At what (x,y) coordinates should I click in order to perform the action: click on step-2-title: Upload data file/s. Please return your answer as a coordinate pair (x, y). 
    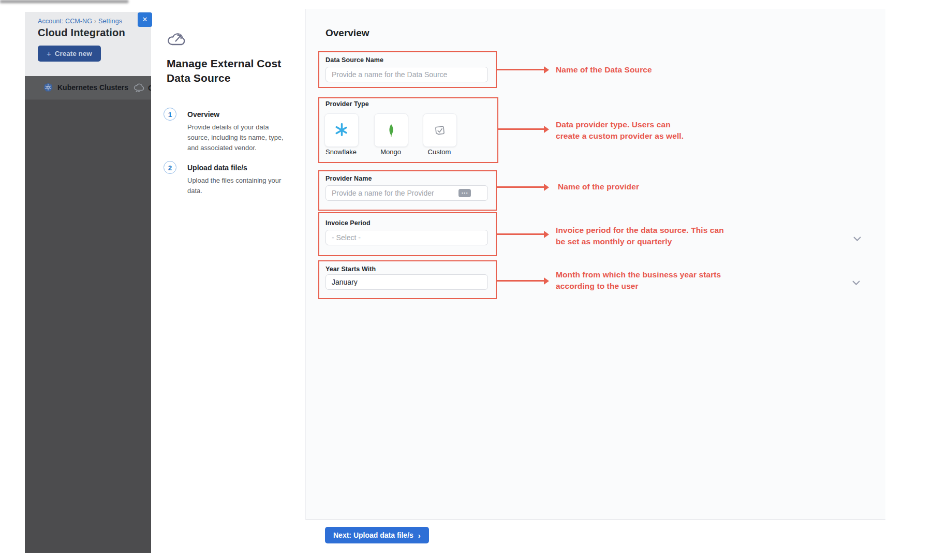
    Looking at the image, I should click on (217, 168).